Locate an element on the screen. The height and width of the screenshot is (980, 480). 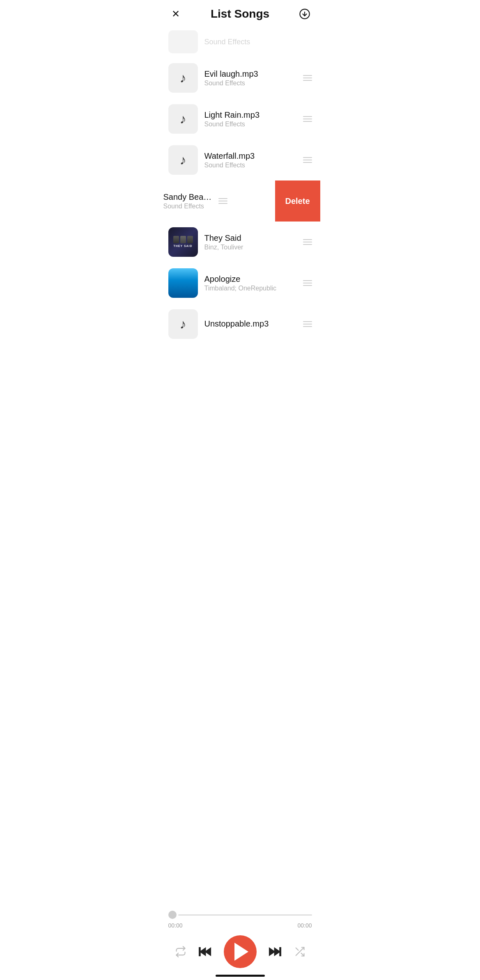
download-button is located at coordinates (305, 14).